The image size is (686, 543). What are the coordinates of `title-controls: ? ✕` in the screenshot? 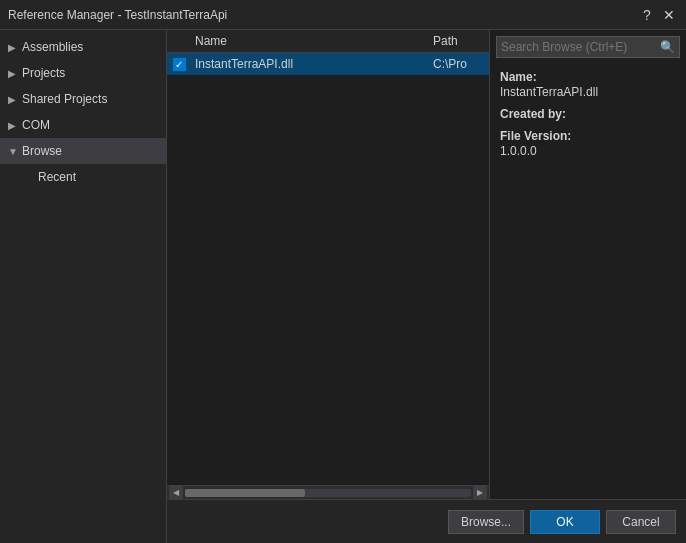 It's located at (658, 15).